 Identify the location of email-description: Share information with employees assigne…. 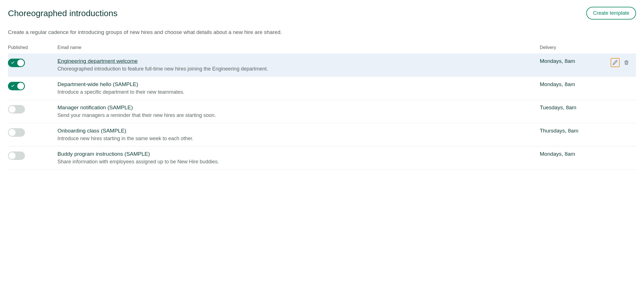
(298, 162).